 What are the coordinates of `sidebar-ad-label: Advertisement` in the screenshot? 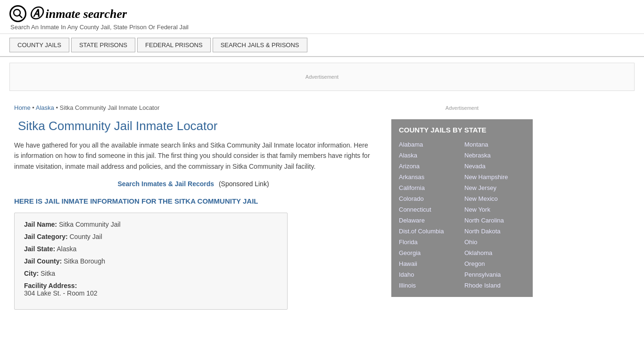 It's located at (462, 108).